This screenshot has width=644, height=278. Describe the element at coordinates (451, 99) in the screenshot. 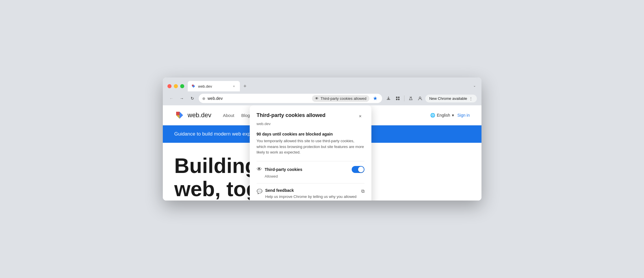

I see `new-chrome-button: New Chrome available ⋮` at that location.